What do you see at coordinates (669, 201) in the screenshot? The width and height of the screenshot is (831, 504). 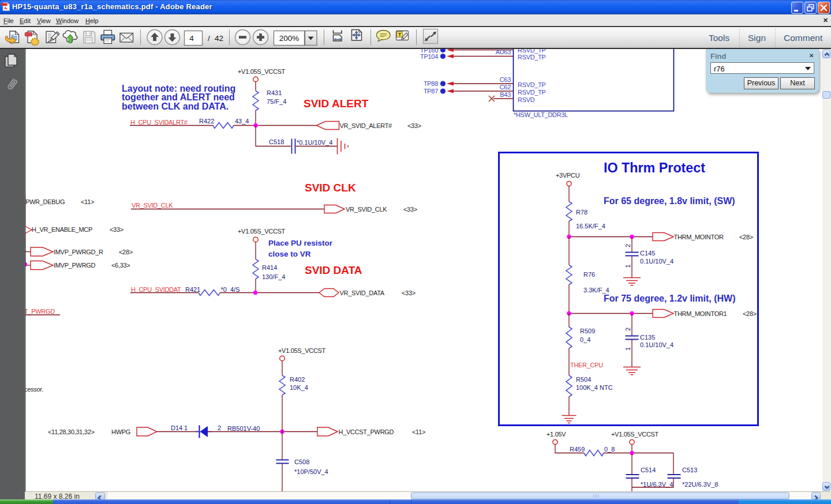 I see `svg-text:For 65 degree, 1.8v limit, (S: For 65 degree, 1.8v limit, (SW)` at bounding box center [669, 201].